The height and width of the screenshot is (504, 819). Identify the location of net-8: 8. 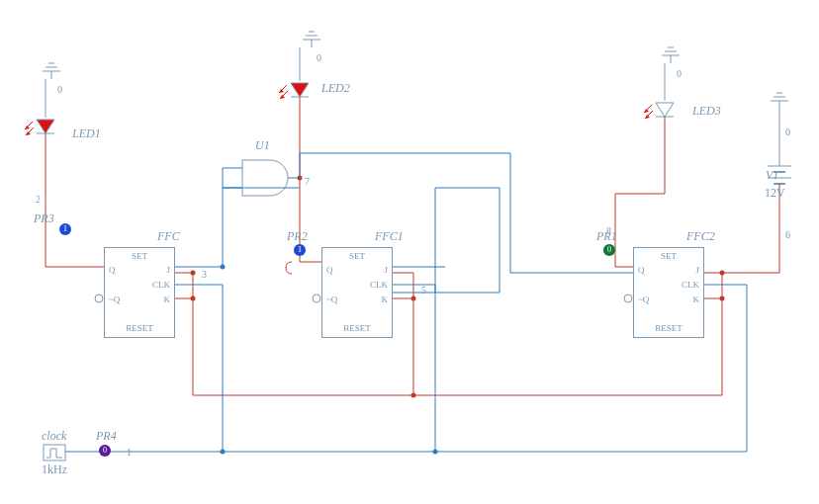
(609, 231).